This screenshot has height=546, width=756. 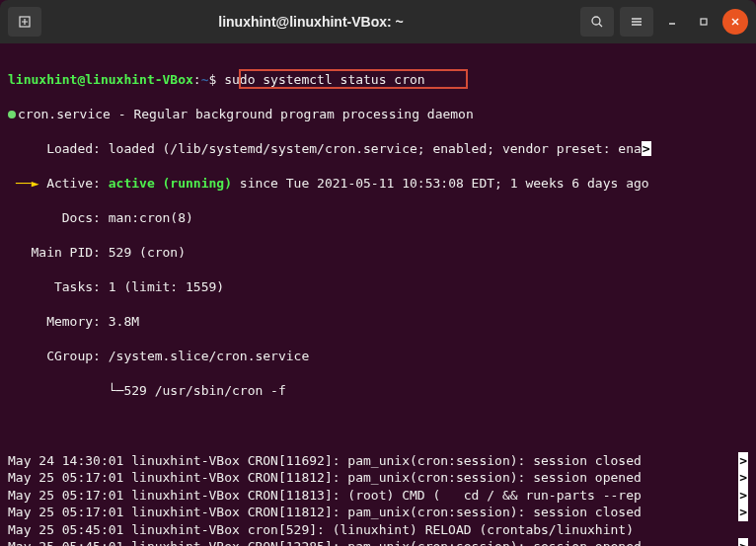 What do you see at coordinates (205, 79) in the screenshot?
I see `prompt-path: ~` at bounding box center [205, 79].